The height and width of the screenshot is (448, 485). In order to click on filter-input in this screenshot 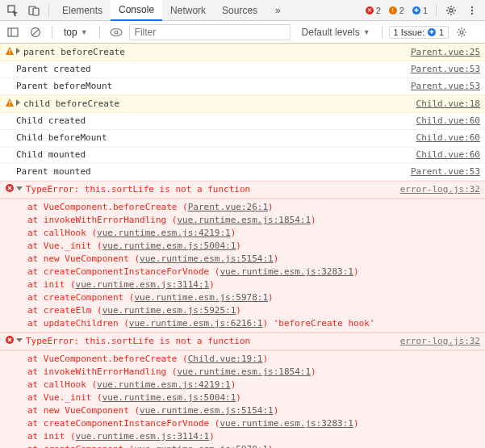, I will do `click(210, 32)`.